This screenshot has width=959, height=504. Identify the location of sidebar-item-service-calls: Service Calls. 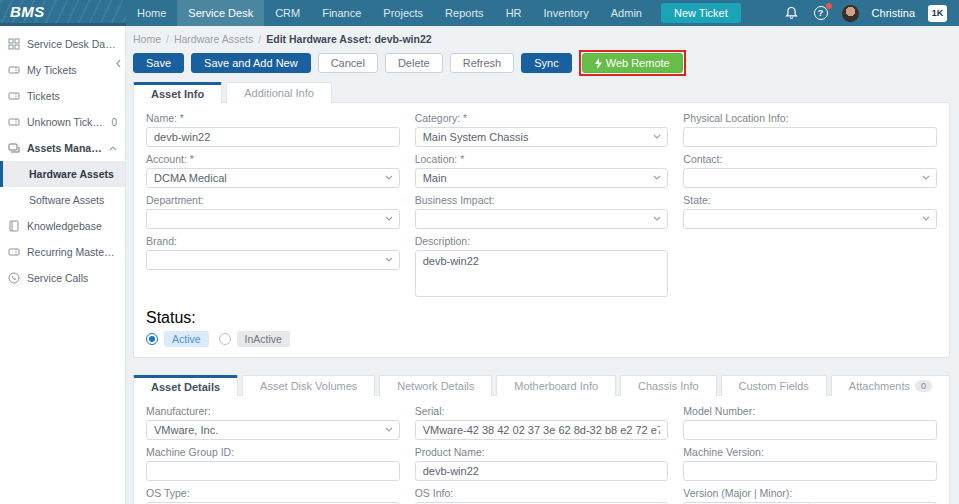
(62, 278).